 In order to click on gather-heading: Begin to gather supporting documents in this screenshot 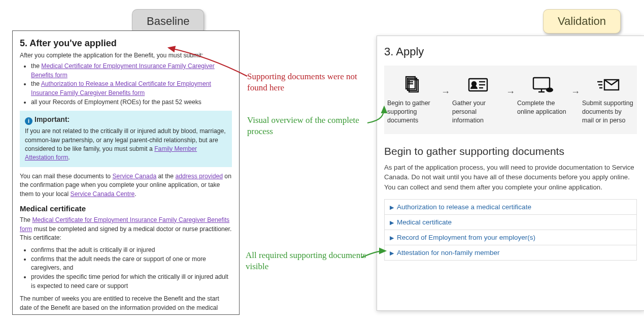, I will do `click(511, 151)`.